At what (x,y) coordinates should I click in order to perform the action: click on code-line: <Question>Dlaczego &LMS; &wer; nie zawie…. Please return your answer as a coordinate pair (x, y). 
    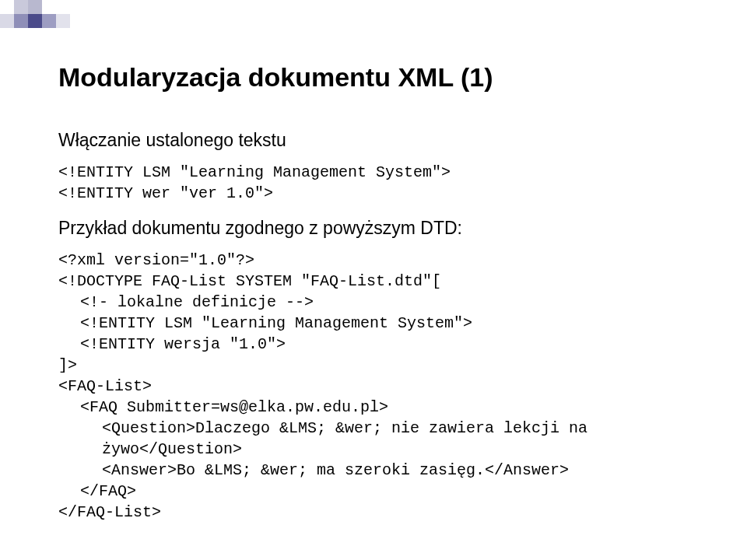
    Looking at the image, I should click on (323, 428).